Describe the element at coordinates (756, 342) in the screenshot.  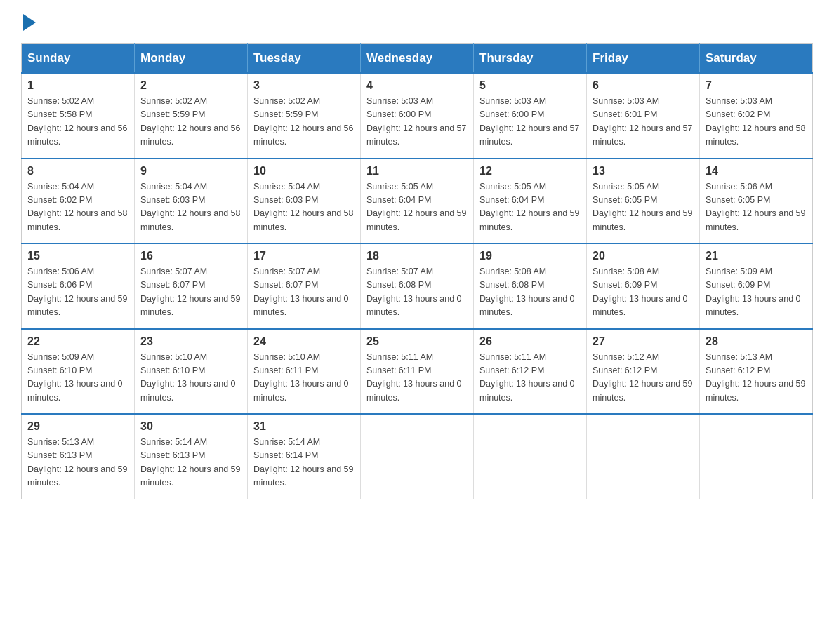
I see `day-number: 28` at that location.